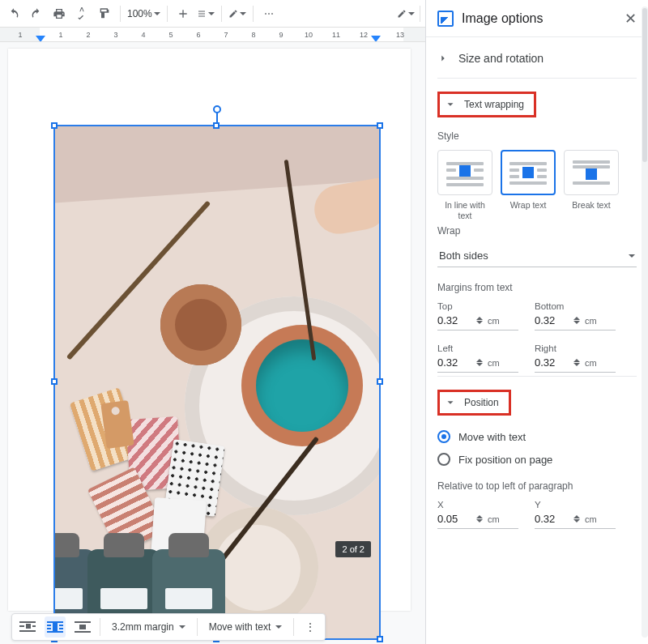  Describe the element at coordinates (480, 518) in the screenshot. I see `position-x-spinner` at that location.